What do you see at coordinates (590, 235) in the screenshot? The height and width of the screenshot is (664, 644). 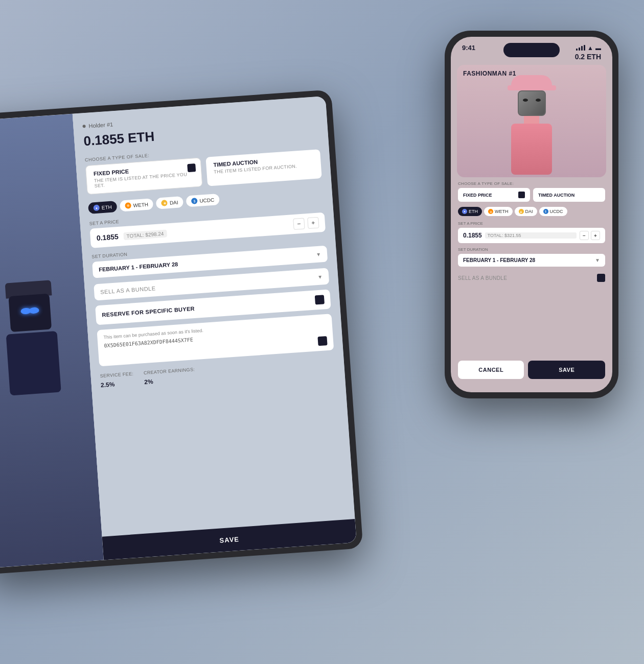 I see `phone-stepper-row: − +` at bounding box center [590, 235].